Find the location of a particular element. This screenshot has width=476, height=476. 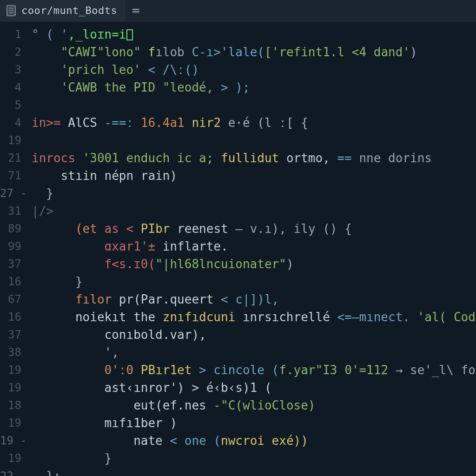

code-line: noiekıt the znıfıdcuni ınrsıchrellé <=—m… is located at coordinates (254, 317).